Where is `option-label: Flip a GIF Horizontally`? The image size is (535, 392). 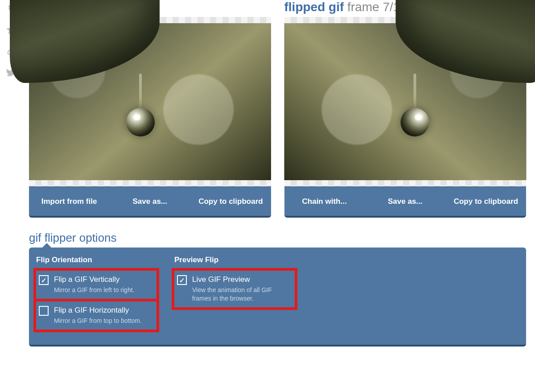 option-label: Flip a GIF Horizontally is located at coordinates (103, 310).